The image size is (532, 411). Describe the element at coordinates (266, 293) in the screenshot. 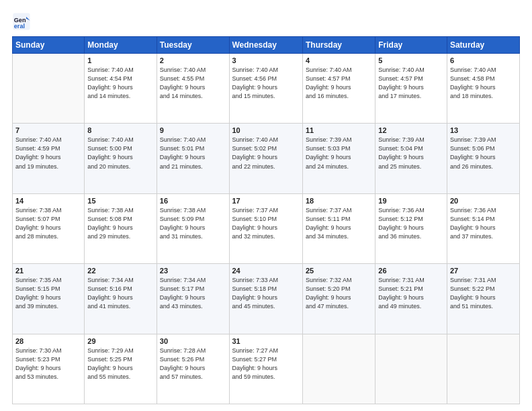

I see `day-info: Sunrise: 7:33 AMSunset: 5:18 PMDaylight:…` at that location.